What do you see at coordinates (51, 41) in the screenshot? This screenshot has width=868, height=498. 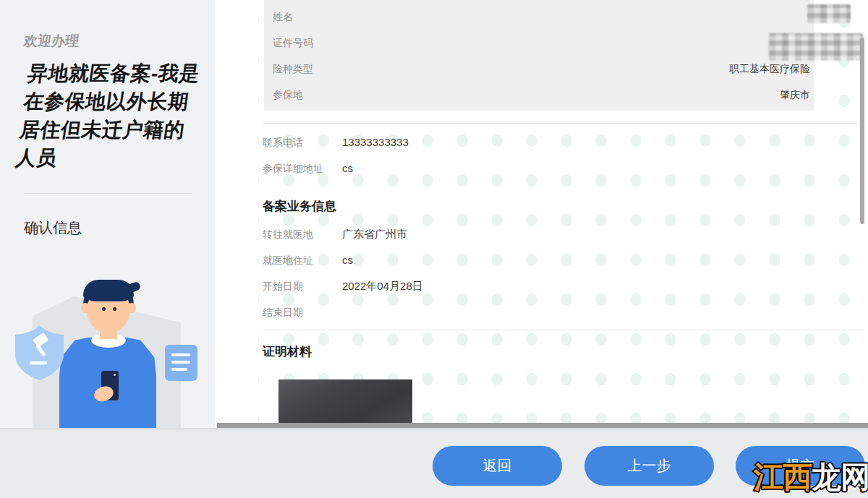 I see `welcome-label: 欢迎办理` at bounding box center [51, 41].